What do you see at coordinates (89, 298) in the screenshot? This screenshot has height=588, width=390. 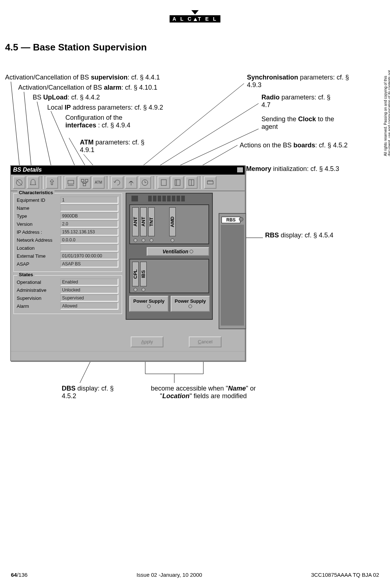 I see `field-sup: Supervised` at bounding box center [89, 298].